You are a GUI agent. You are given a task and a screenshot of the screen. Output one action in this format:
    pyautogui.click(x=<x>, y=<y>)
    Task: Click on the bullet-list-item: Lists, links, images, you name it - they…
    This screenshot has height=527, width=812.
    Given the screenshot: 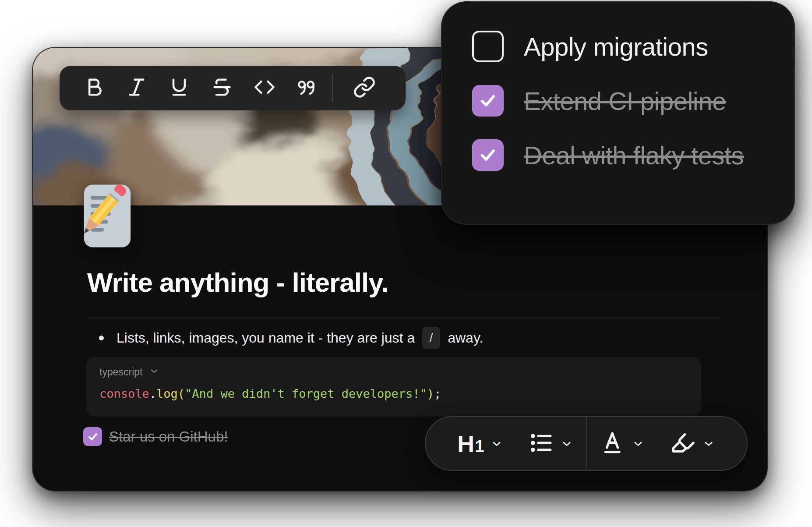 What is the action you would take?
    pyautogui.click(x=403, y=338)
    